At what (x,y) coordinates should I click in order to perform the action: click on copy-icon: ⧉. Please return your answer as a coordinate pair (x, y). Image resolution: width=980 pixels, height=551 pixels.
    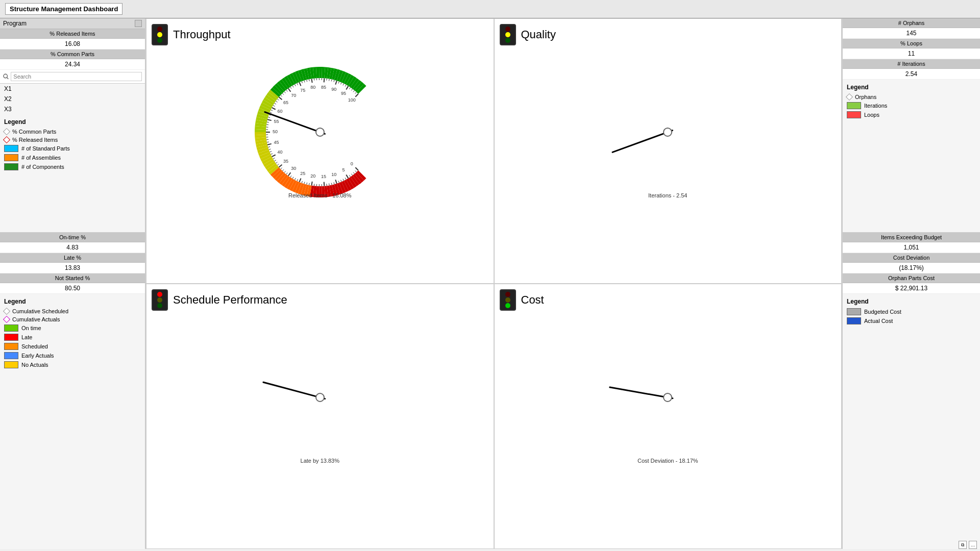
    Looking at the image, I should click on (963, 545).